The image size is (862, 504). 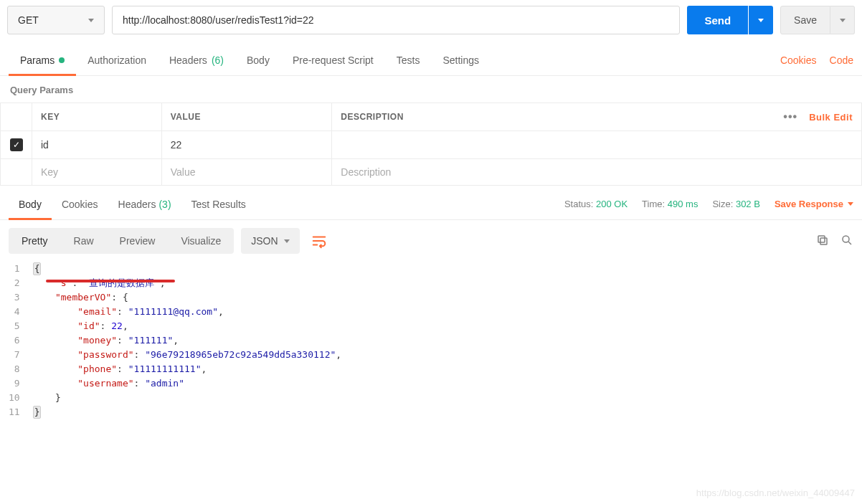 I want to click on meta-label: Time:, so click(x=655, y=204).